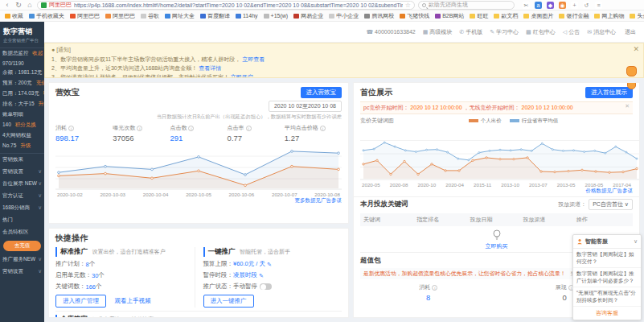  Describe the element at coordinates (607, 297) in the screenshot. I see `chat-question: “无展现”“有展现无点击”分别持续多长时间？` at that location.